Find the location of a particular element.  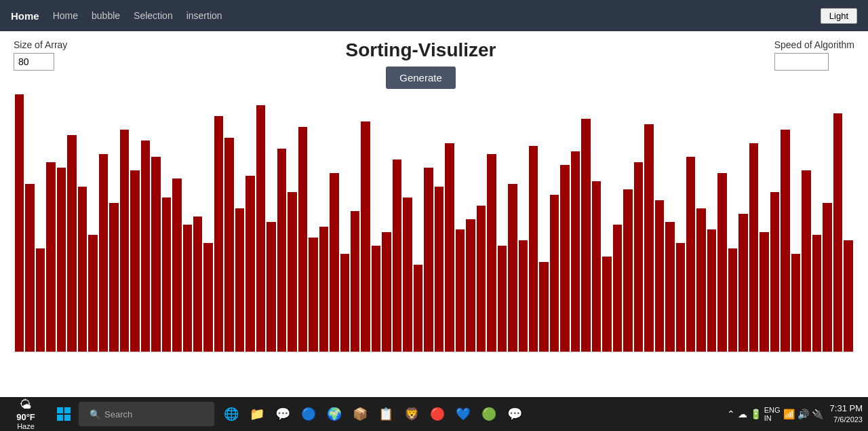

nav-home-active: Home is located at coordinates (25, 16).